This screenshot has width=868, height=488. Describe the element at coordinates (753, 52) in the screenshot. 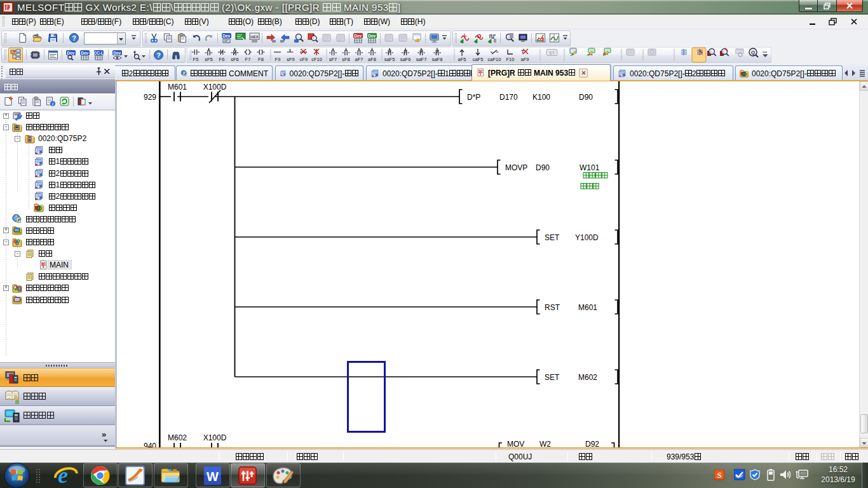

I see `svg-text: Q` at that location.